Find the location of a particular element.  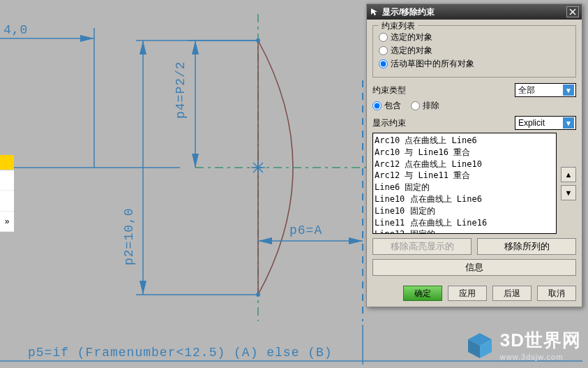

list-item: Line10 固定的 is located at coordinates (465, 211).